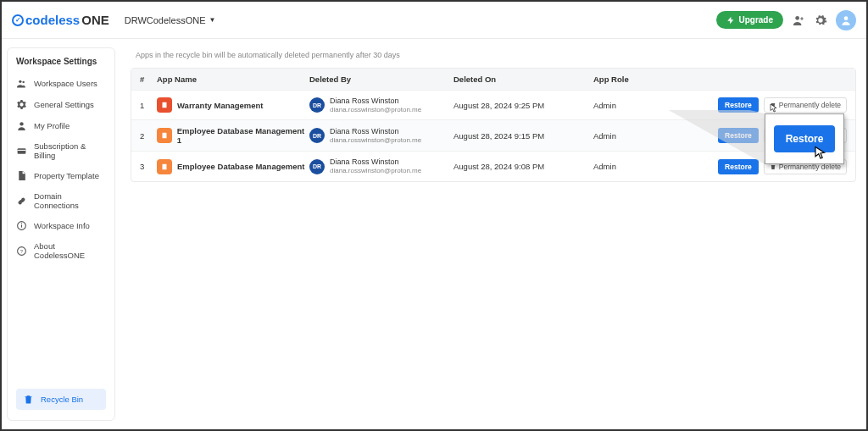 The image size is (868, 431). I want to click on sidebar-label: Workspace Info, so click(62, 225).